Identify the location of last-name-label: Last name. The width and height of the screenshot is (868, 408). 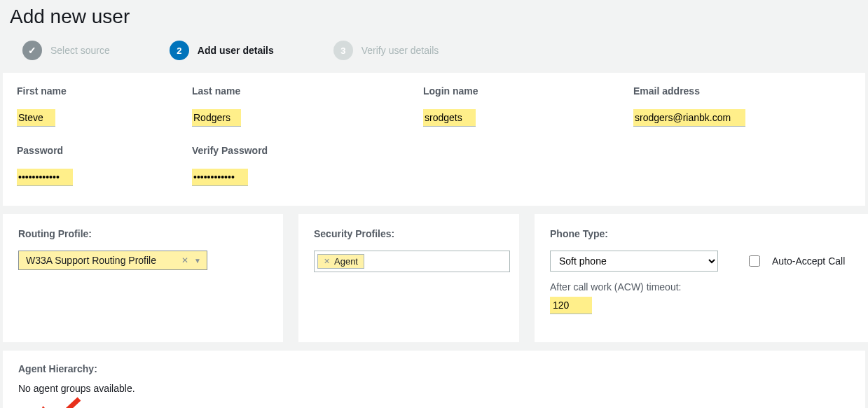
(308, 91).